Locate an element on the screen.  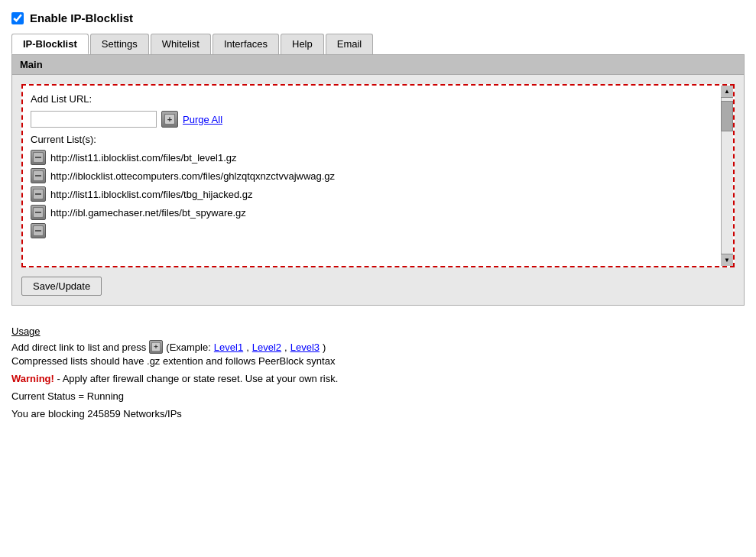
purge-all-button: Purge All is located at coordinates (203, 119).